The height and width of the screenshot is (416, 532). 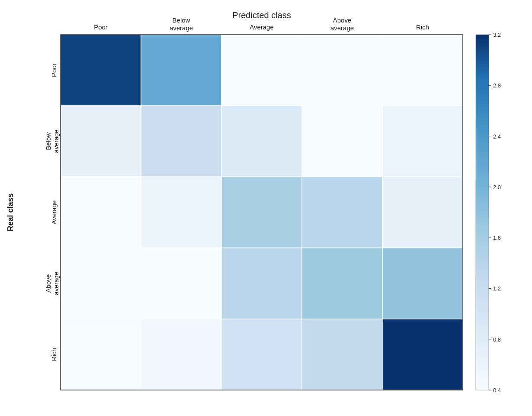 I want to click on y-label-0: Poor, so click(x=54, y=70).